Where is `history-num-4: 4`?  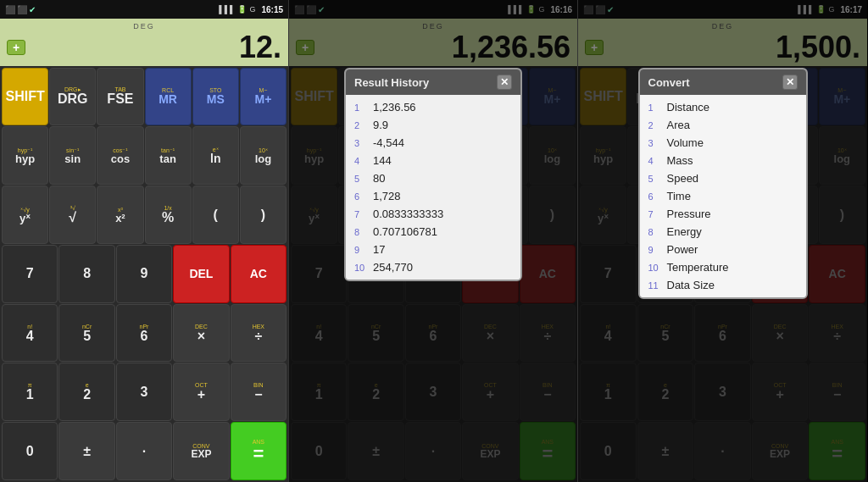
history-num-4: 4 is located at coordinates (360, 161).